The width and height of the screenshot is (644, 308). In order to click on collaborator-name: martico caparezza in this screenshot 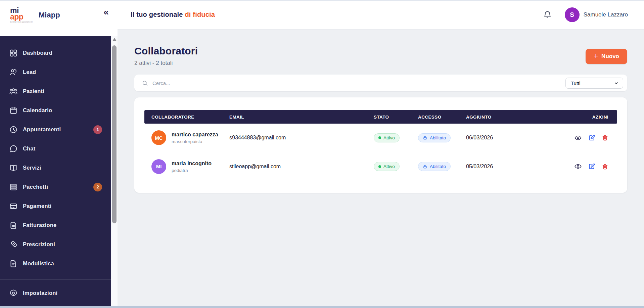, I will do `click(195, 135)`.